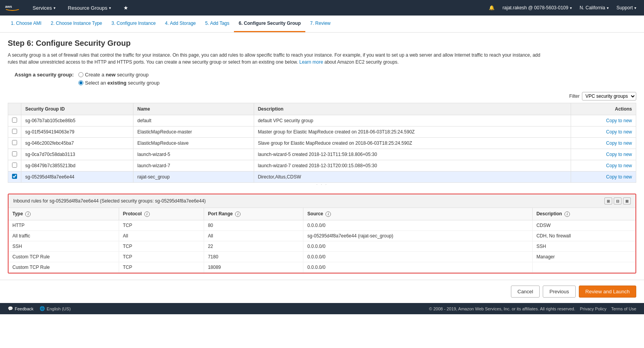  I want to click on learn-more-link: Learn more, so click(311, 62).